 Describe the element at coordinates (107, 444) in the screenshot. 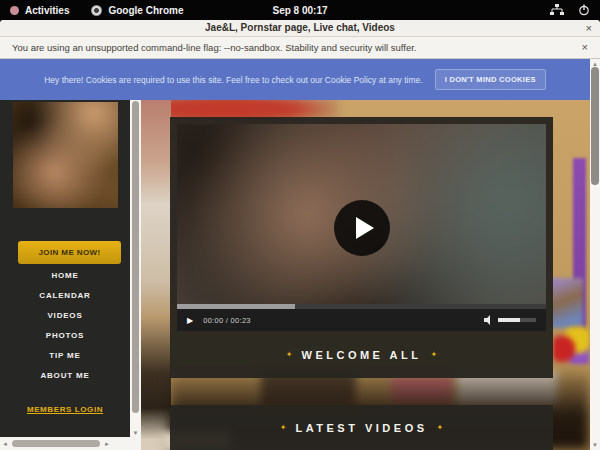

I see `scroll-right-arrow-icon: ►` at that location.